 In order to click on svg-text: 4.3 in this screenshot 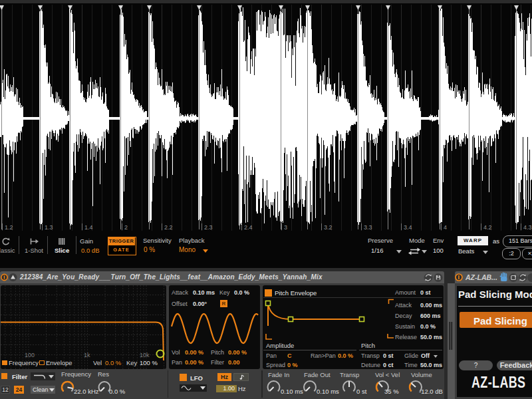, I will do `click(528, 227)`.